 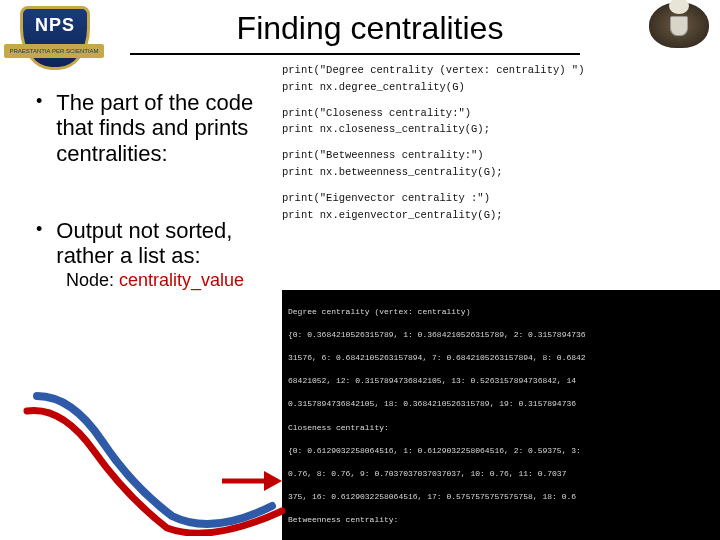 I want to click on code-line: print("Betweenness centrality:"), so click(x=497, y=156).